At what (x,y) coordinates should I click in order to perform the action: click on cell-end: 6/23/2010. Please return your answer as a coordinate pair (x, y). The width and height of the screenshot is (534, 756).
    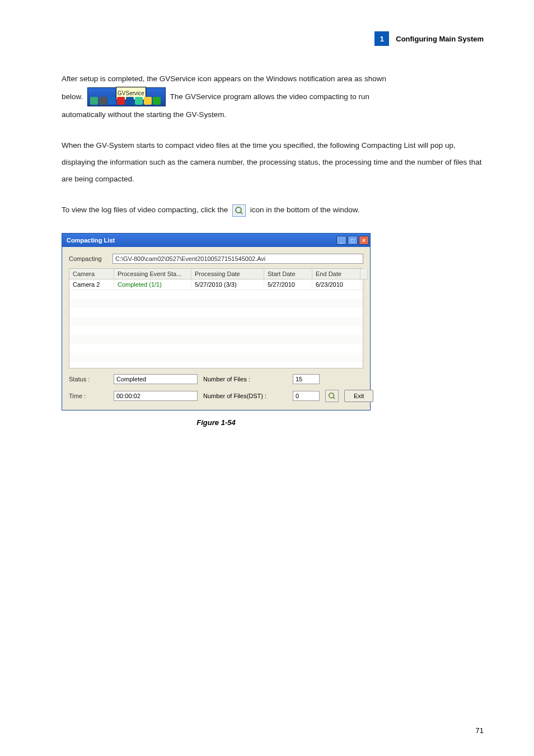
    Looking at the image, I should click on (336, 284).